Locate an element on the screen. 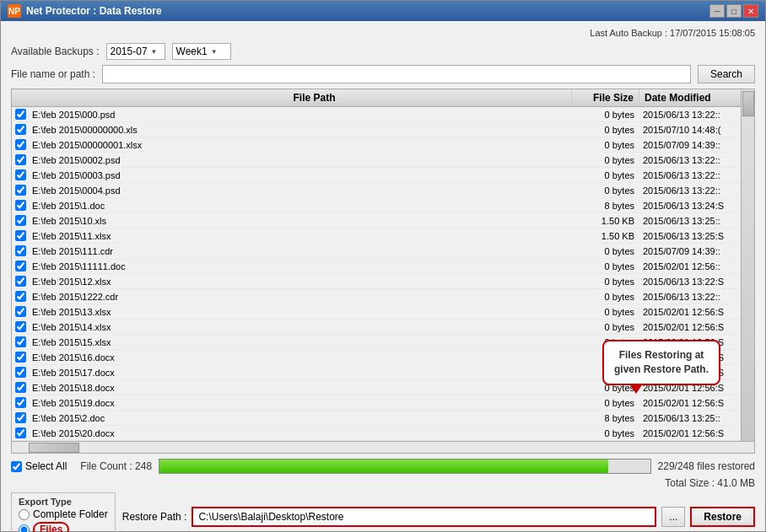  table-row: E:\feb 2015\0002.psd 0 bytes 2015/06/13 … is located at coordinates (376, 160).